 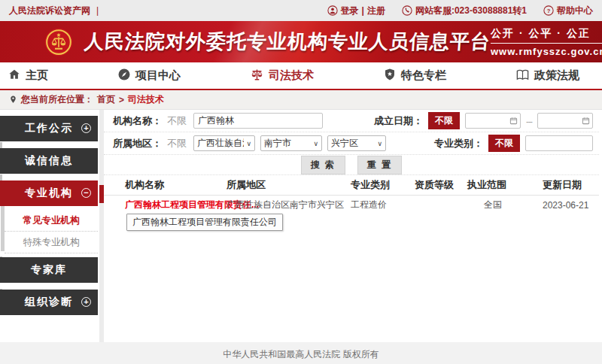 What do you see at coordinates (149, 75) in the screenshot?
I see `nav-item-project-center: 项目中心` at bounding box center [149, 75].